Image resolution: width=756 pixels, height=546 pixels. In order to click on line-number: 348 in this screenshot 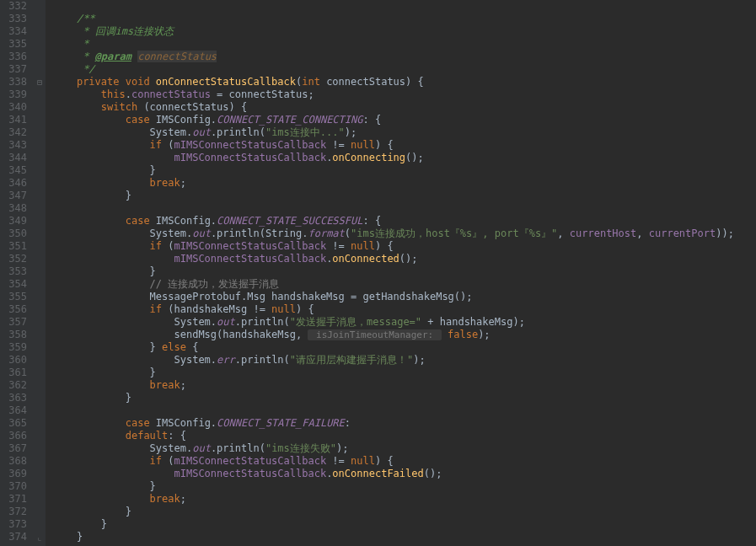, I will do `click(16, 209)`.